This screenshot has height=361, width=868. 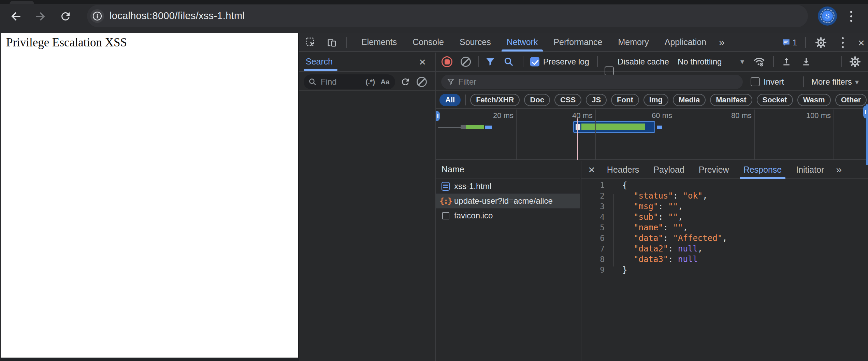 I want to click on more-filters-button: More filters, so click(x=832, y=82).